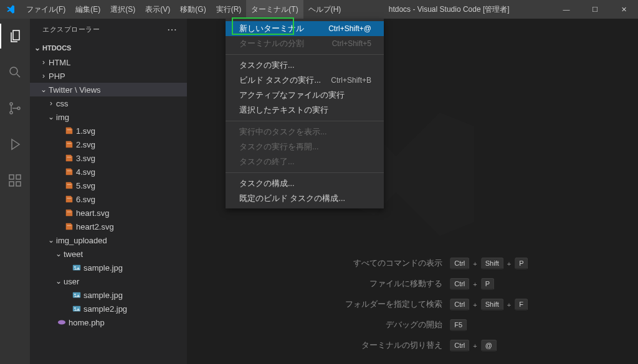 The image size is (638, 364). Describe the element at coordinates (108, 309) in the screenshot. I see `tree-file: sample2.jpg` at that location.